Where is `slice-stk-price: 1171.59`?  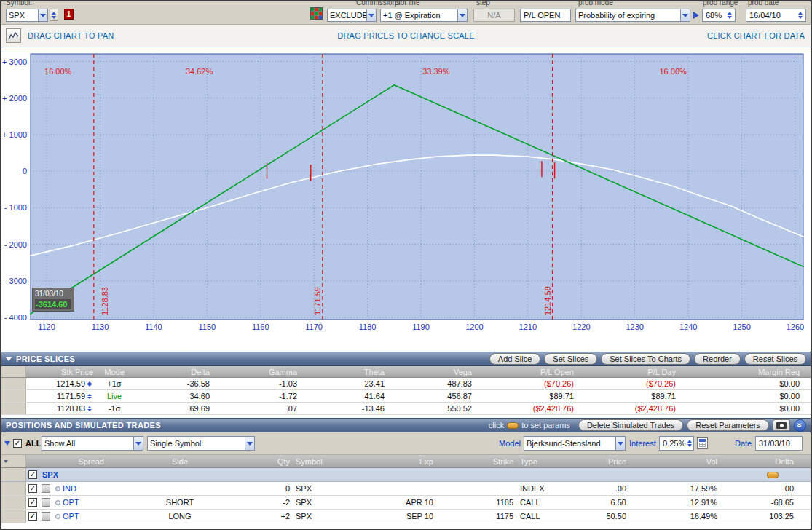
slice-stk-price: 1171.59 is located at coordinates (61, 396).